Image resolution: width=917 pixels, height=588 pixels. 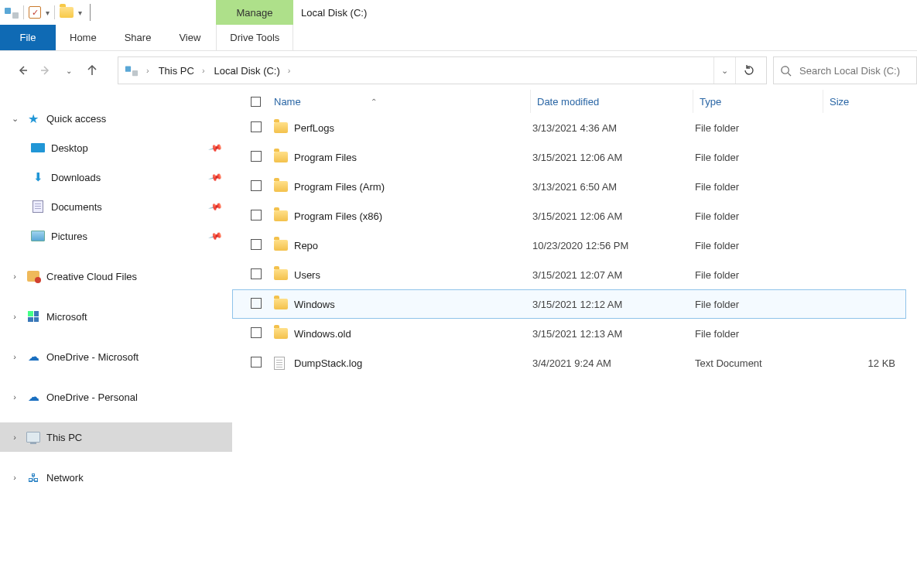 What do you see at coordinates (127, 149) in the screenshot?
I see `sidebar-item-label: Desktop` at bounding box center [127, 149].